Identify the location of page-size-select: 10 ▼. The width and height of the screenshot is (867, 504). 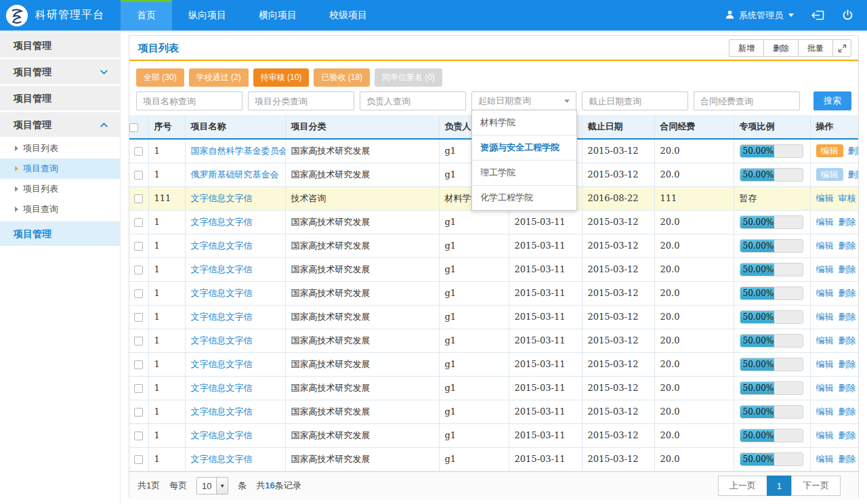
(213, 486).